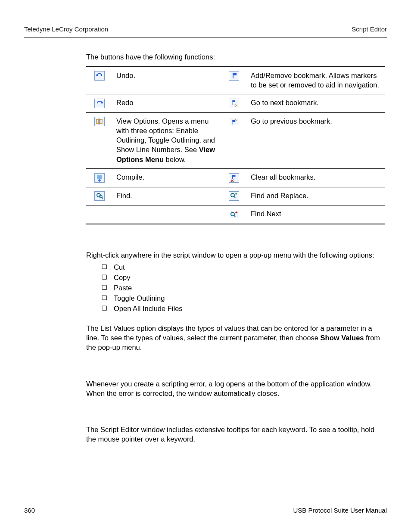 The image size is (411, 532). What do you see at coordinates (236, 215) in the screenshot?
I see `table-row: Find Next` at bounding box center [236, 215].